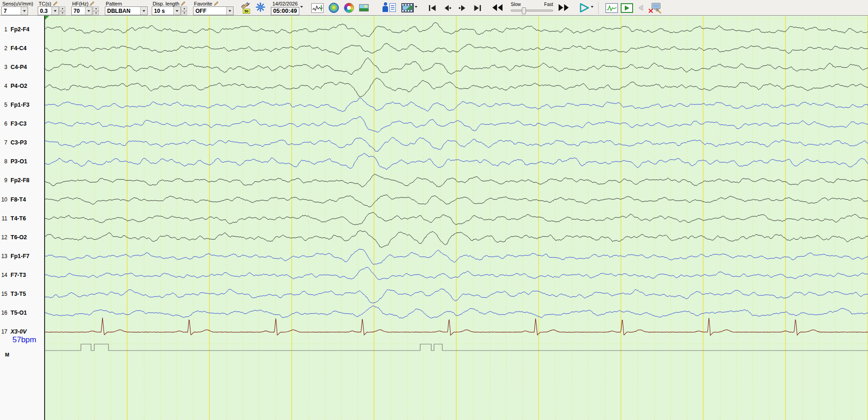  I want to click on page-back-button, so click(447, 9).